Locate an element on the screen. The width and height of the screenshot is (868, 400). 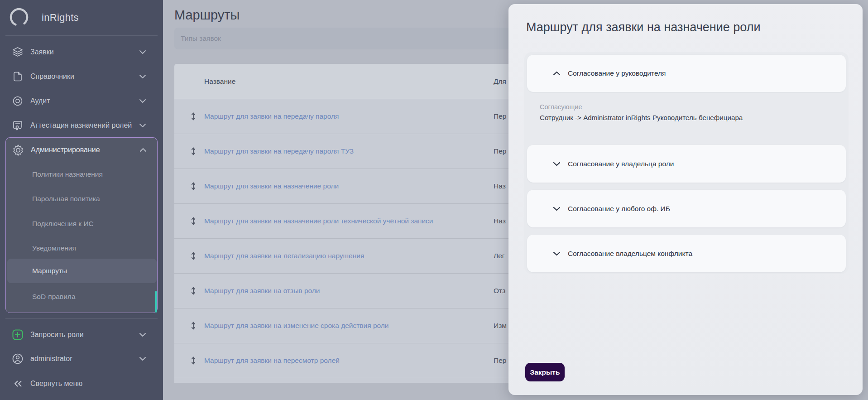
accordion-role-owner-approval: Согласование у владельца роли is located at coordinates (686, 164).